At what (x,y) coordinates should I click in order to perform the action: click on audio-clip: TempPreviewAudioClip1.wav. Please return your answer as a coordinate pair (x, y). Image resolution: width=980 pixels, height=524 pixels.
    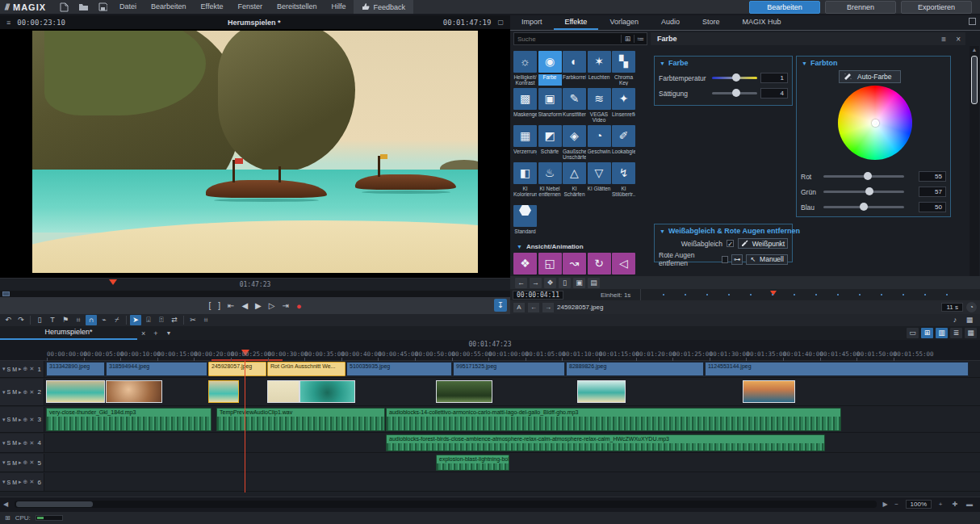
    Looking at the image, I should click on (300, 420).